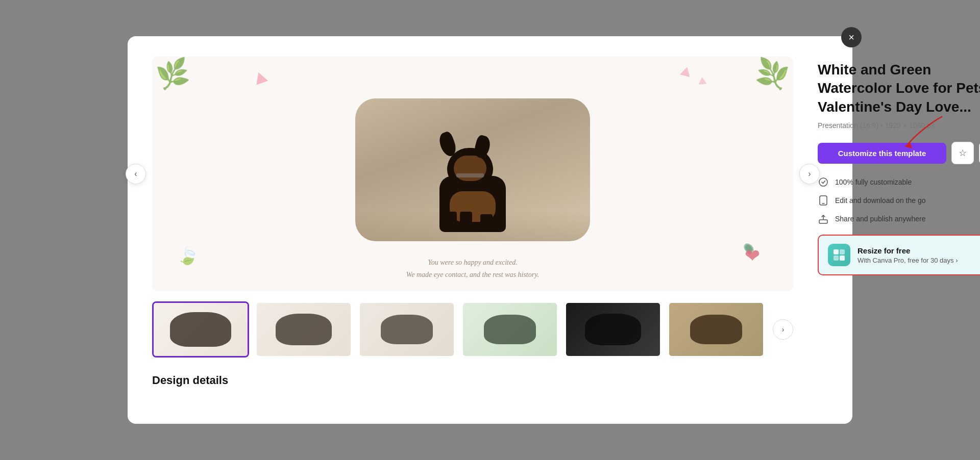 This screenshot has height=460, width=980. Describe the element at coordinates (880, 219) in the screenshot. I see `feature-share-text: Share and publish anywhere` at that location.